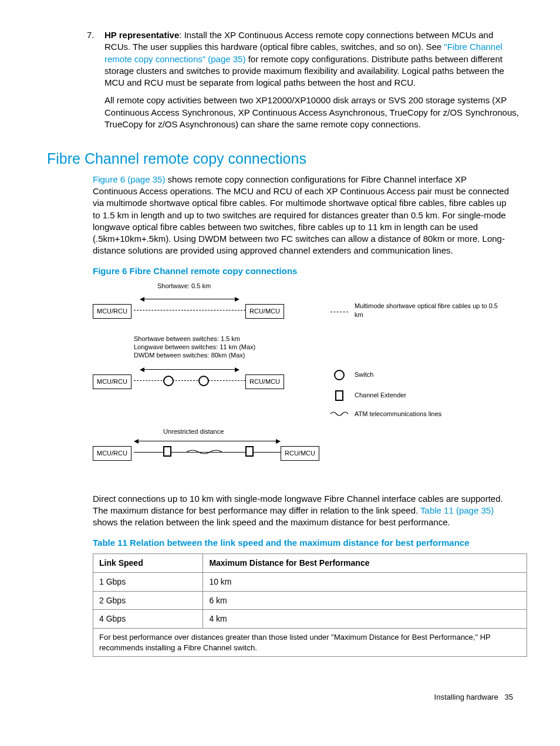  I want to click on legend-atm: ATM telecommunications lines, so click(384, 414).